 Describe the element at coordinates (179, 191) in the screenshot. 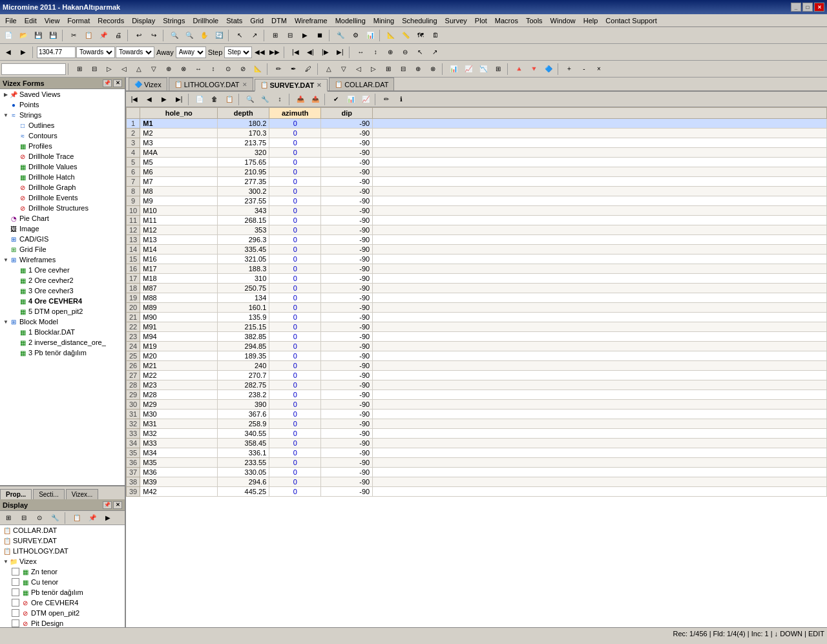

I see `cell-hole-no: M8` at that location.